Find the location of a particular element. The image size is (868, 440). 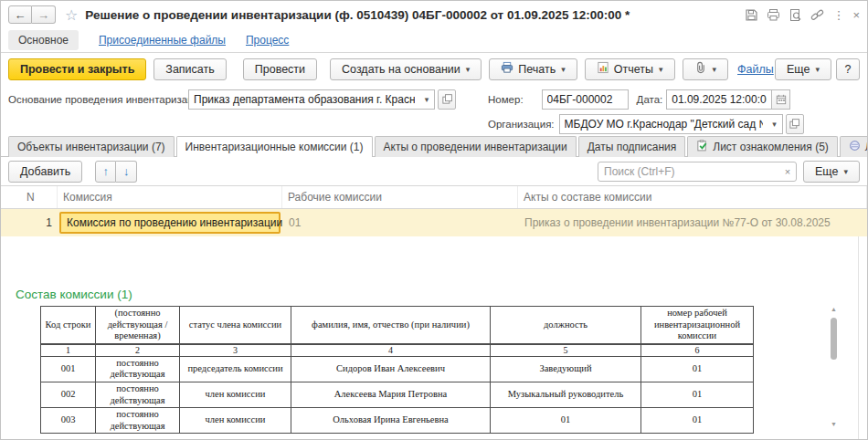

col-number: 4 is located at coordinates (391, 351).